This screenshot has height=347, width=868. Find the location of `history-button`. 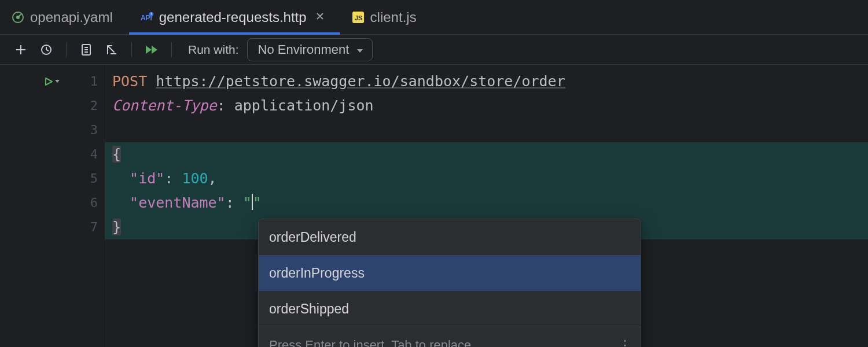

history-button is located at coordinates (46, 50).